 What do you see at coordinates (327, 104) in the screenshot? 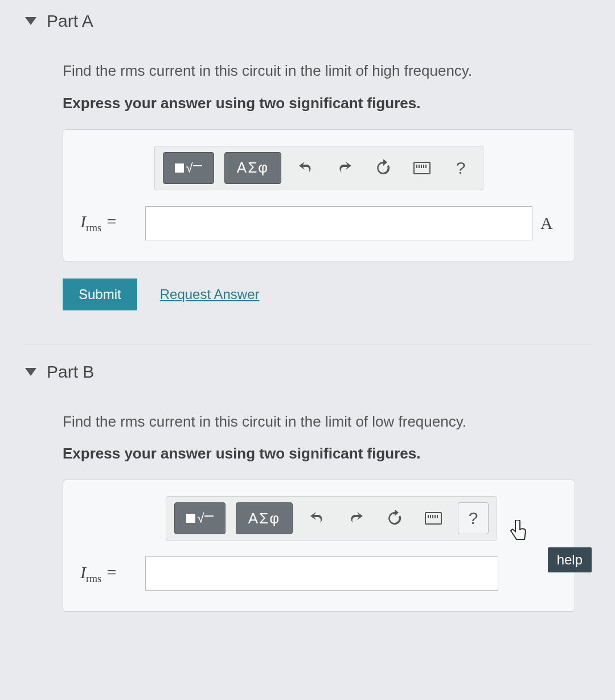
I see `part-a-instructions: Express your answer using two significan…` at bounding box center [327, 104].